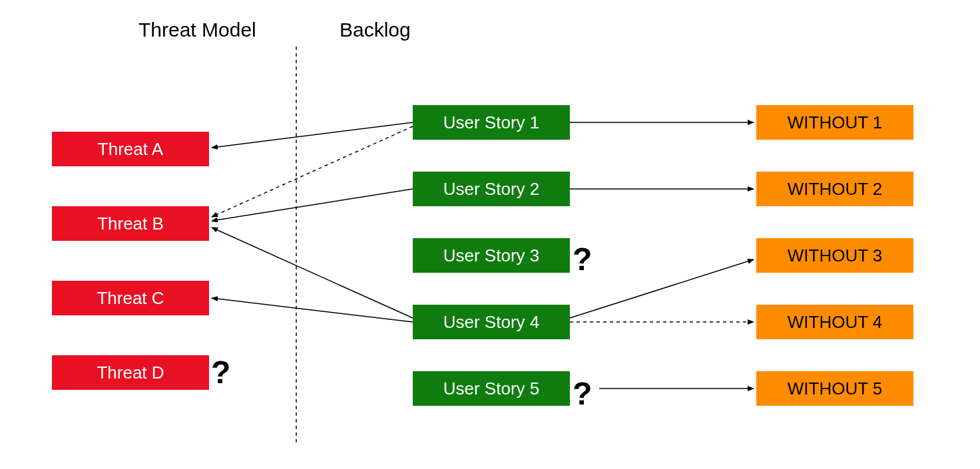 The image size is (980, 469). I want to click on arrow-story4-without3, so click(662, 289).